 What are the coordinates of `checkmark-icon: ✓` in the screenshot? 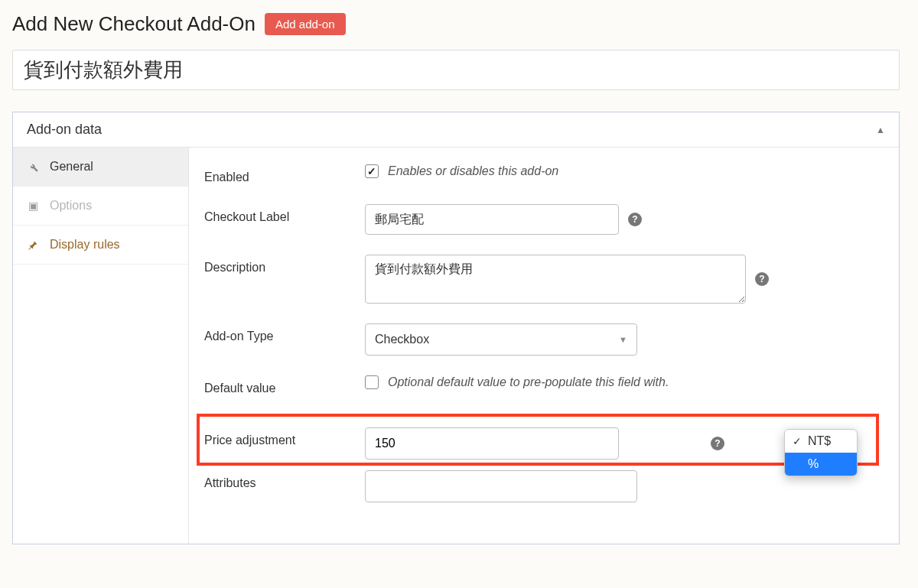 It's located at (798, 441).